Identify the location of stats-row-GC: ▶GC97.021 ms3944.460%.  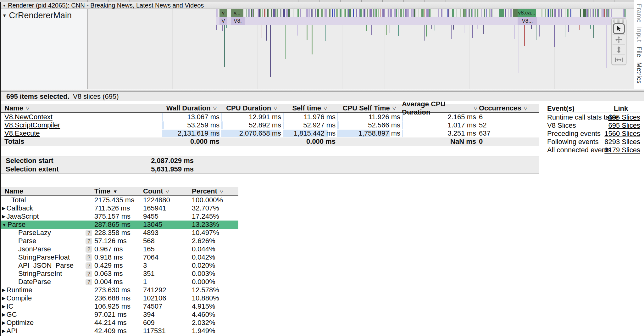
(119, 315).